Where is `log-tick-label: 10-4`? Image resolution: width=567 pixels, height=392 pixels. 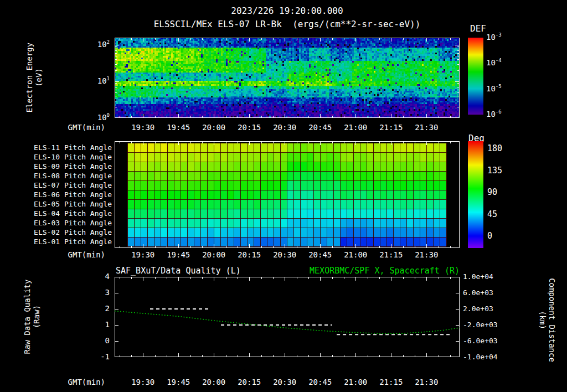 log-tick-label: 10-4 is located at coordinates (494, 62).